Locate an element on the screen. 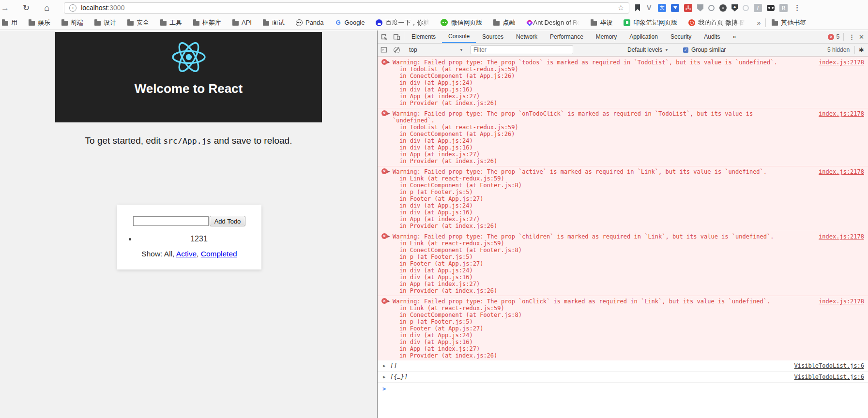  bookmark-item: Panda is located at coordinates (310, 22).